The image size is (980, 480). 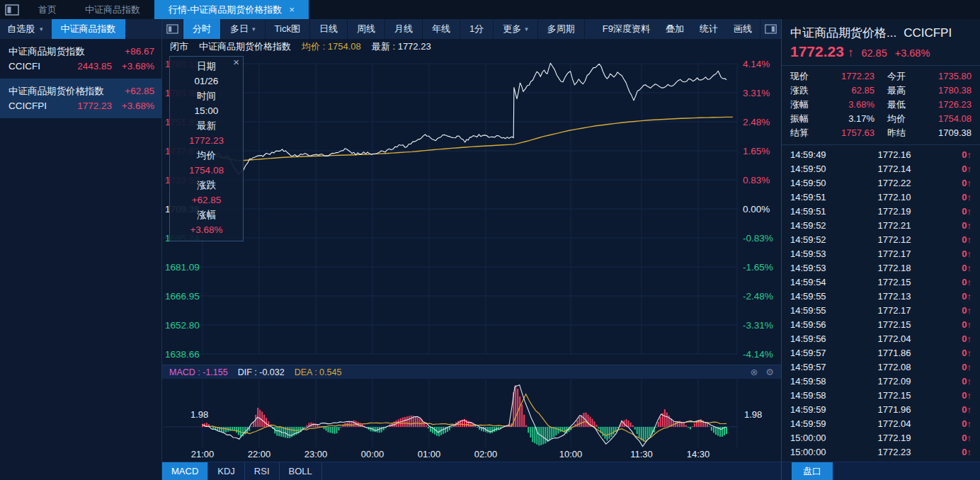 I want to click on quote-item-CCICFI: 中证商品期货指数+86.67CCICFI2443.85+3.68%, so click(x=81, y=59).